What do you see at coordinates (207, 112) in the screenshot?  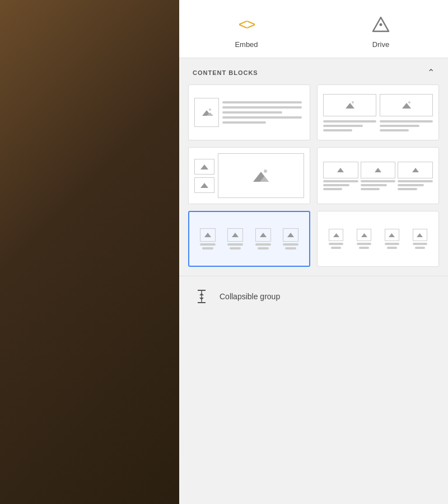 I see `block1-image` at bounding box center [207, 112].